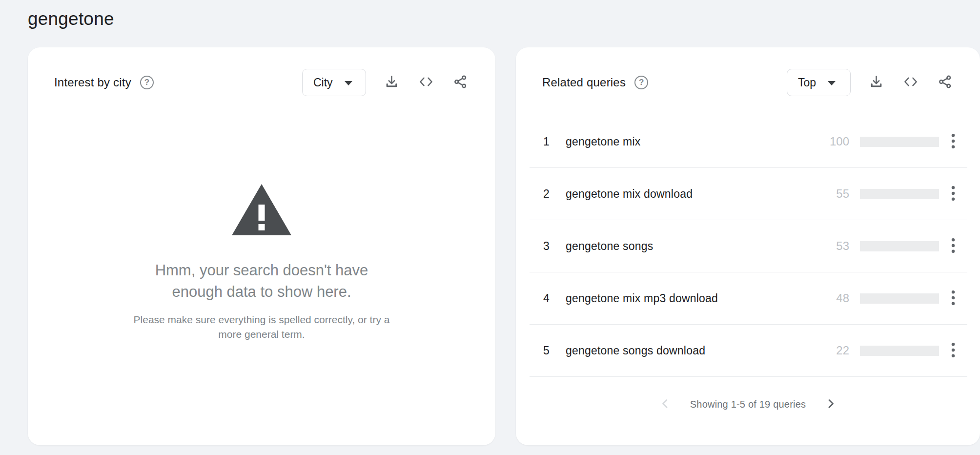 Image resolution: width=980 pixels, height=455 pixels. I want to click on query-link: gengetone songs download, so click(691, 351).